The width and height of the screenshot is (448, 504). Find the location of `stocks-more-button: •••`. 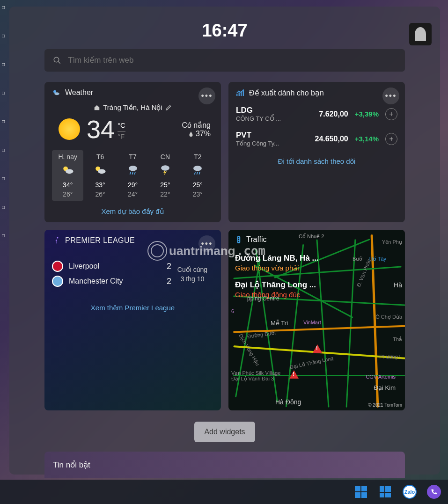

stocks-more-button: ••• is located at coordinates (391, 96).